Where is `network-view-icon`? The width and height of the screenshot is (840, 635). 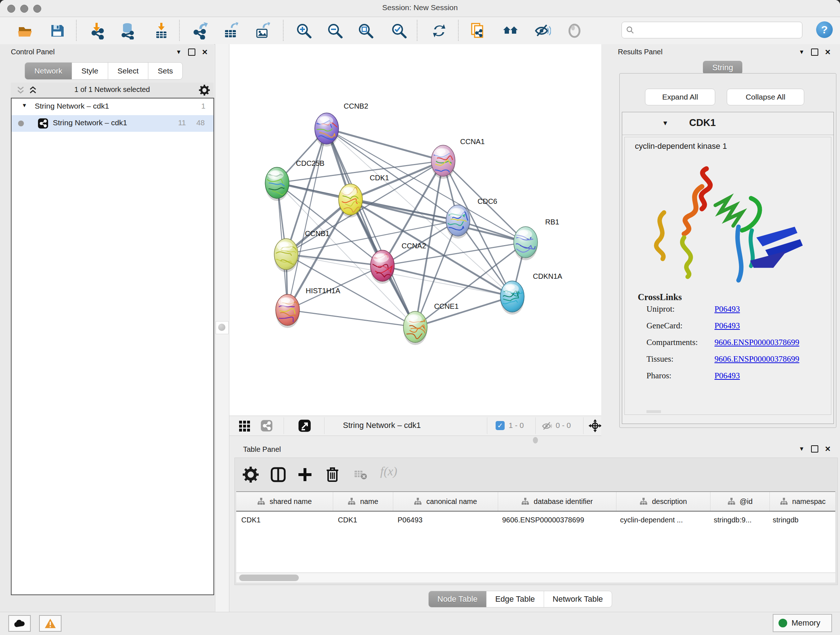 network-view-icon is located at coordinates (267, 426).